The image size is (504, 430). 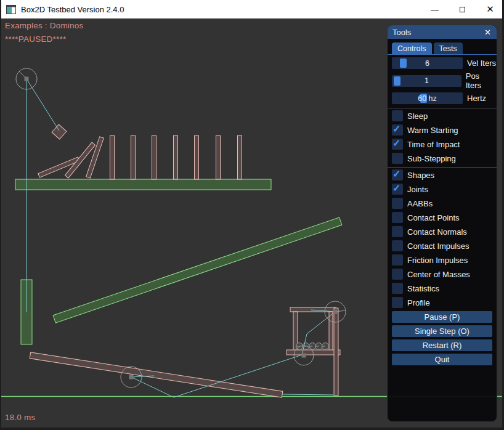 I want to click on tab-tests: Tests, so click(x=449, y=48).